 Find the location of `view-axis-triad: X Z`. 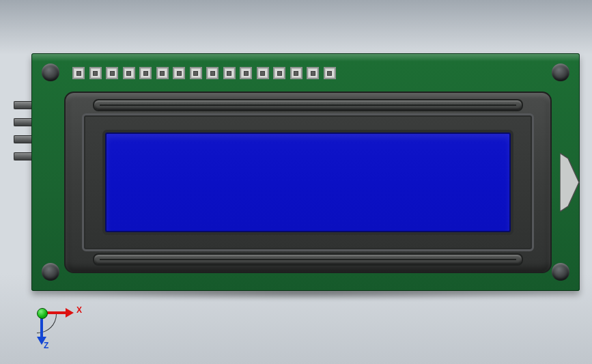

view-axis-triad: X Z is located at coordinates (61, 322).